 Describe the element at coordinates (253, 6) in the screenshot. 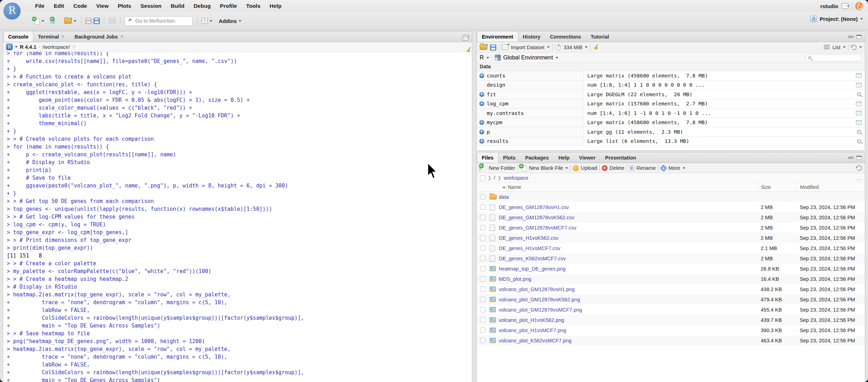

I see `menu-tools: Tools` at that location.